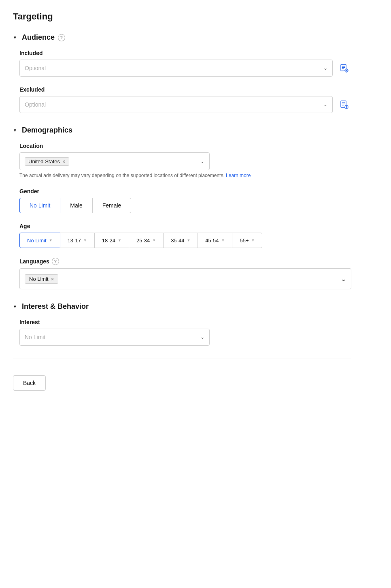  I want to click on location-learn-more-link: Learn more, so click(238, 175).